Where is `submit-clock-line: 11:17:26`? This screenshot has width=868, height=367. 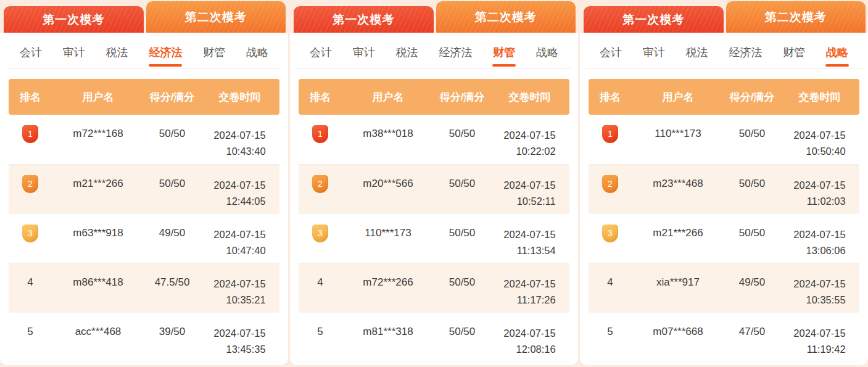 submit-clock-line: 11:17:26 is located at coordinates (529, 300).